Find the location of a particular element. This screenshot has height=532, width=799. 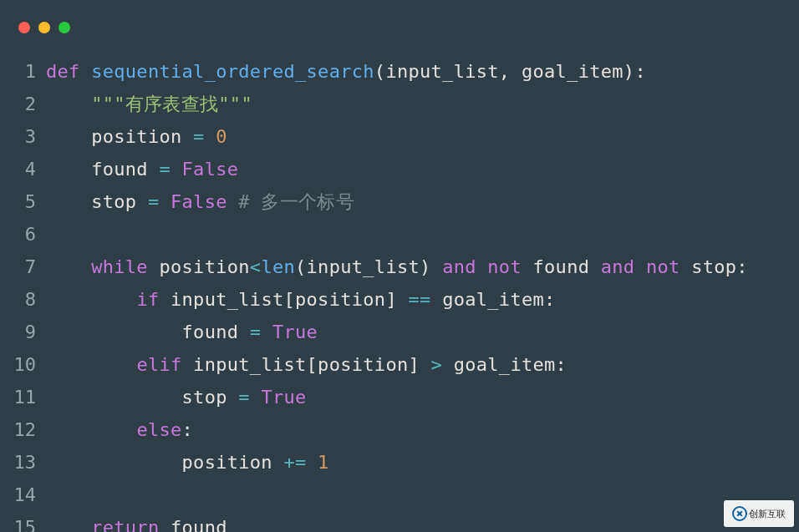

code-line: 5 stop = False # 多一个标号 is located at coordinates (400, 202).